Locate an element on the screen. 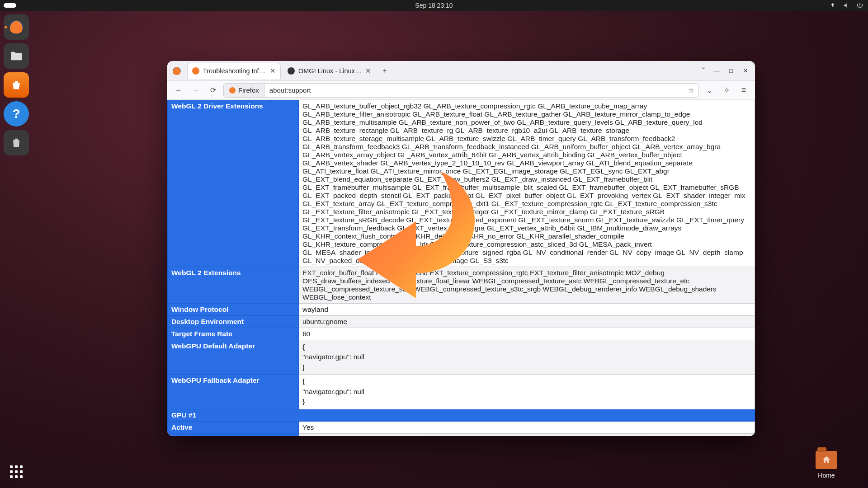 The image size is (868, 488). identity-badge: Firefox is located at coordinates (244, 90).